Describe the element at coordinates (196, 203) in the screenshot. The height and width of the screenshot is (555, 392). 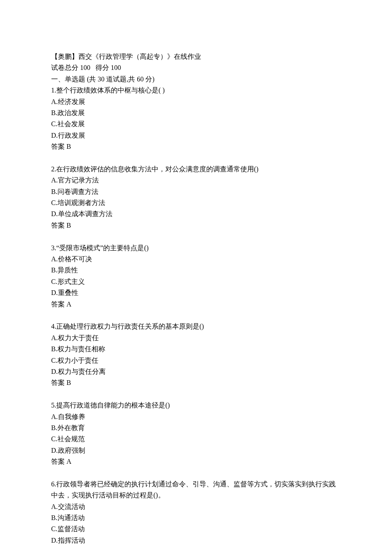
I see `question-option: C.培训观测者方法` at that location.